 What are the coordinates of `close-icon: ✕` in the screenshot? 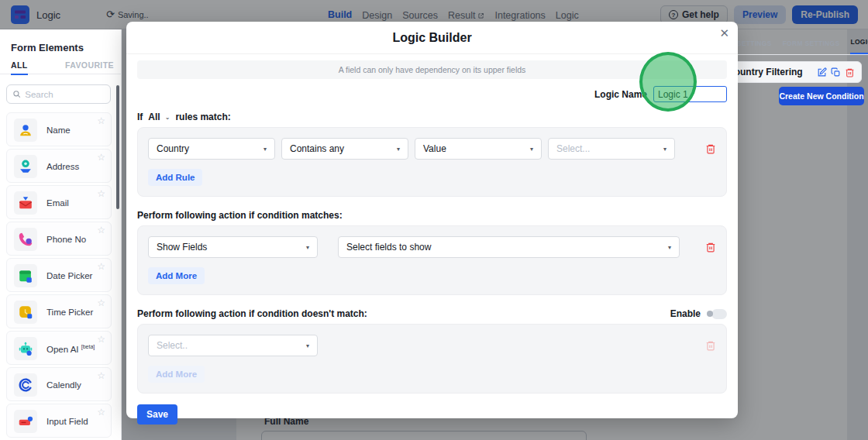 It's located at (724, 33).